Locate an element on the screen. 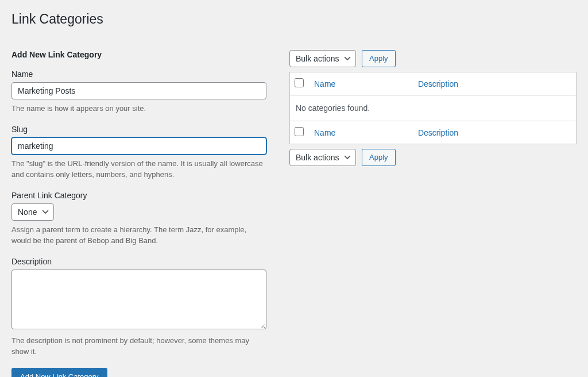 This screenshot has width=588, height=377. slug-input is located at coordinates (139, 146).